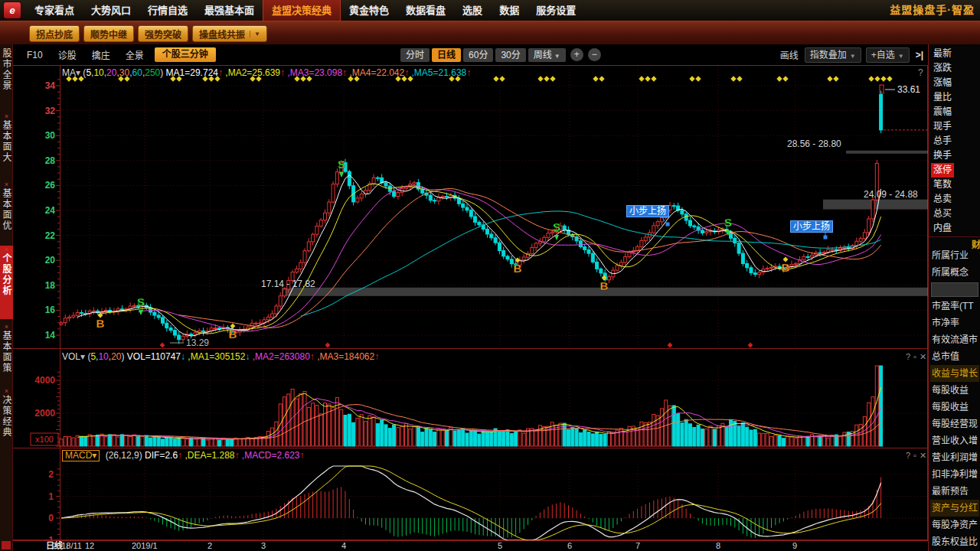 The image size is (980, 551). Describe the element at coordinates (547, 55) in the screenshot. I see `period-周线: 周线▼` at that location.